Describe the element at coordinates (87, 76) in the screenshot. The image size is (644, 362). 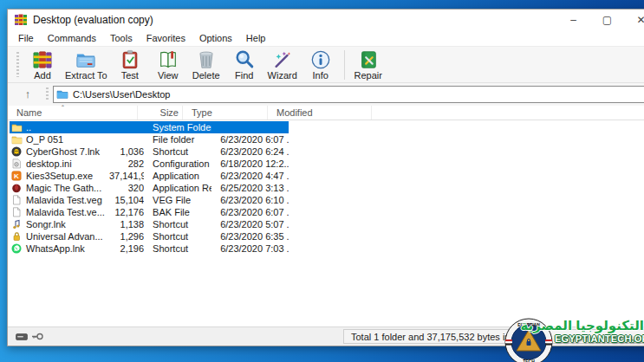
I see `toolbar-button-label: Extract To` at that location.